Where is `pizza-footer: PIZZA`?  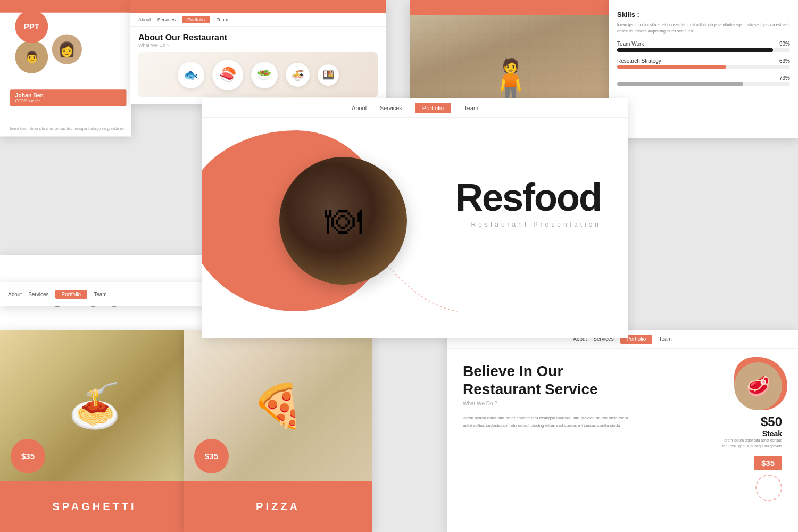
pizza-footer: PIZZA is located at coordinates (278, 506).